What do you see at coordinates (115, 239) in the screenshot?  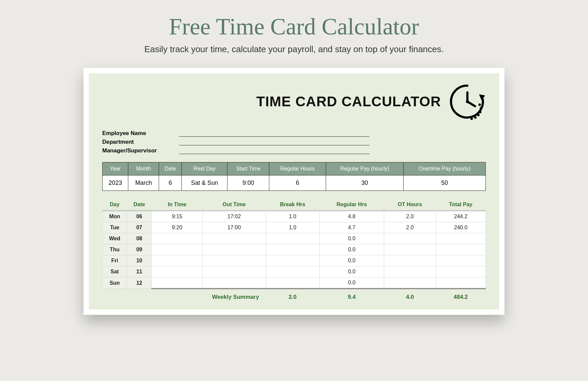 I see `ts-cell-day: Wed` at bounding box center [115, 239].